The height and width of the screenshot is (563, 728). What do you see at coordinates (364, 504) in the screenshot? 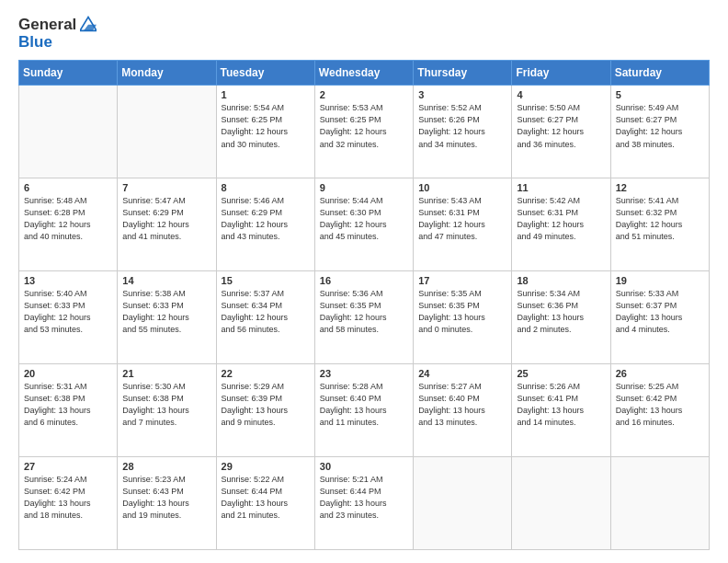
I see `calendar-cell: 30Sunrise: 5:21 AM Sunset: 6:44 PM Dayli…` at bounding box center [364, 504].